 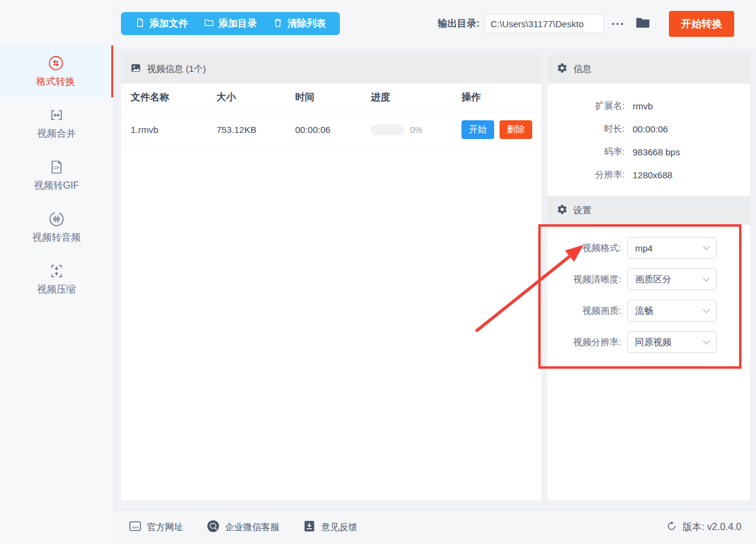 What do you see at coordinates (648, 342) in the screenshot?
I see `setting-video-resolution: 视频分辨率: 同原视频` at bounding box center [648, 342].